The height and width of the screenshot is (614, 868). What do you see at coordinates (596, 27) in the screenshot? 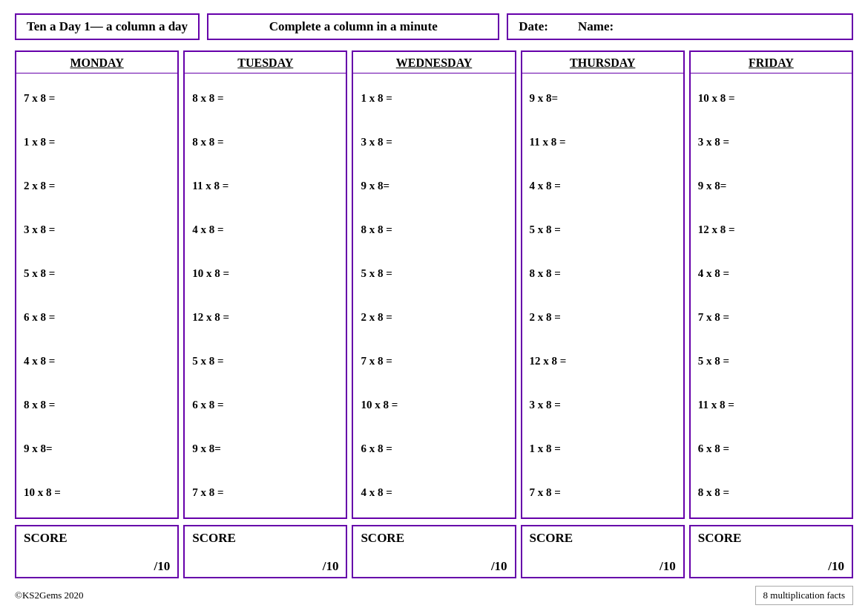
I see `name-label: Name:` at bounding box center [596, 27].